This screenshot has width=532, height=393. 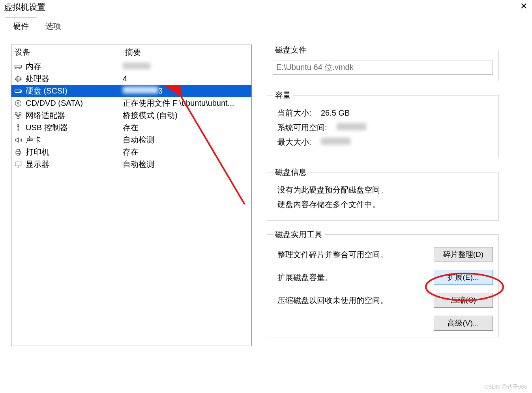 I want to click on compact-desc: 压缩磁盘以回收未使用的空间。, so click(x=333, y=301).